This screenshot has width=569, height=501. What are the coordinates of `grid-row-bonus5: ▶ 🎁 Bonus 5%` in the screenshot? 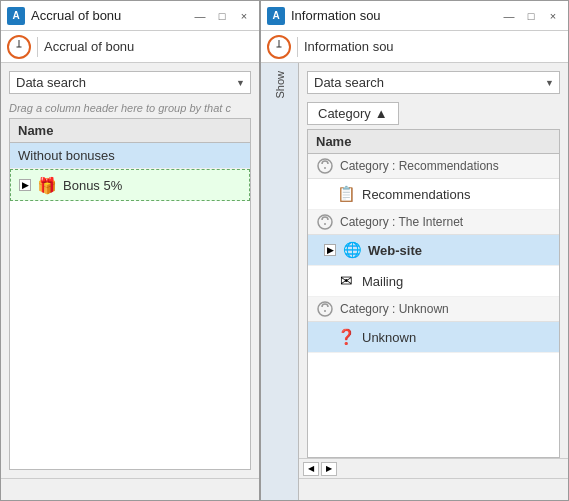 It's located at (130, 185).